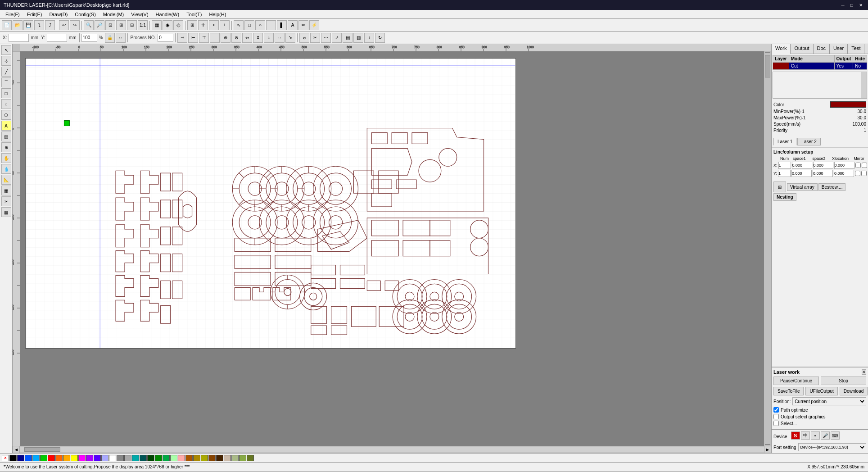 The image size is (868, 472). What do you see at coordinates (823, 173) in the screenshot?
I see `lcs-y-space2` at bounding box center [823, 173].